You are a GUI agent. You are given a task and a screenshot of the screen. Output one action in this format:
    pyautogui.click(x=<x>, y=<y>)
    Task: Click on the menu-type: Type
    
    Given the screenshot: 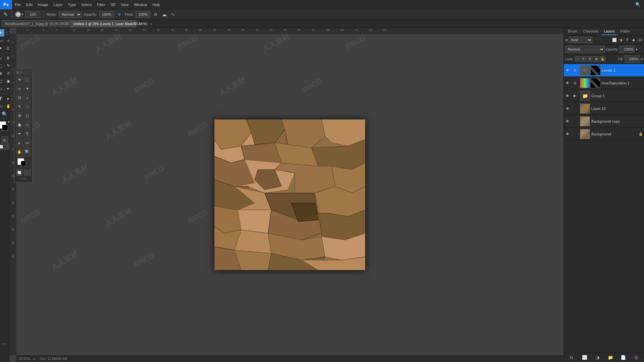 What is the action you would take?
    pyautogui.click(x=72, y=5)
    